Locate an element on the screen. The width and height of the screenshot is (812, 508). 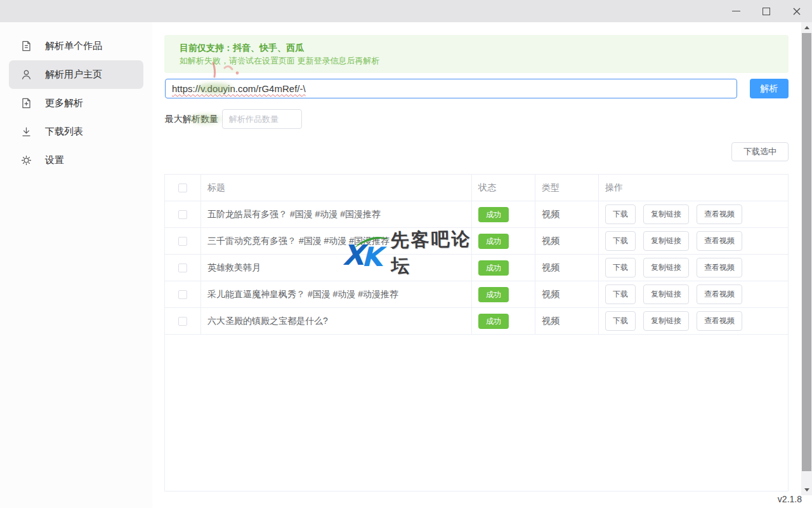
video-title: 采儿能直逼魔神皇枫秀？ #国漫 #动漫 #动漫推荐 is located at coordinates (336, 295).